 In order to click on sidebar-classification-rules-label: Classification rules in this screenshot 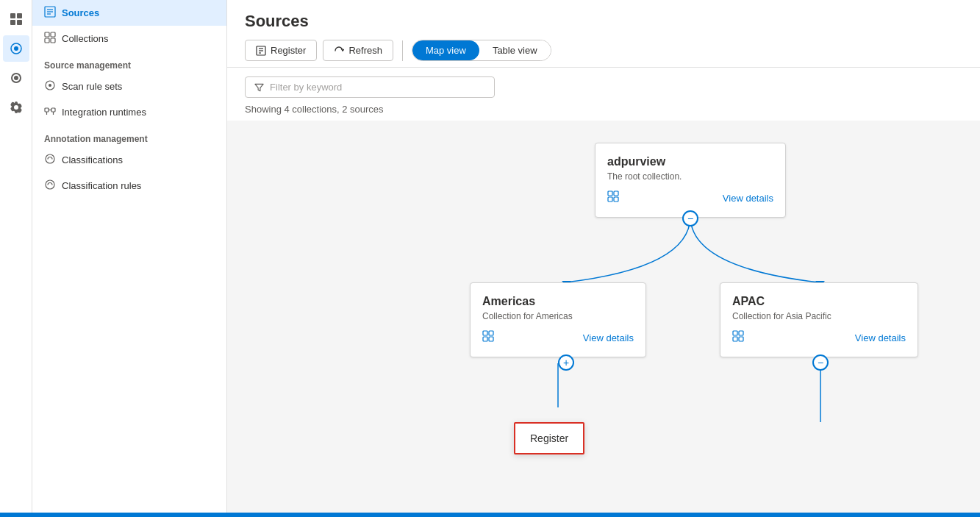, I will do `click(101, 185)`.